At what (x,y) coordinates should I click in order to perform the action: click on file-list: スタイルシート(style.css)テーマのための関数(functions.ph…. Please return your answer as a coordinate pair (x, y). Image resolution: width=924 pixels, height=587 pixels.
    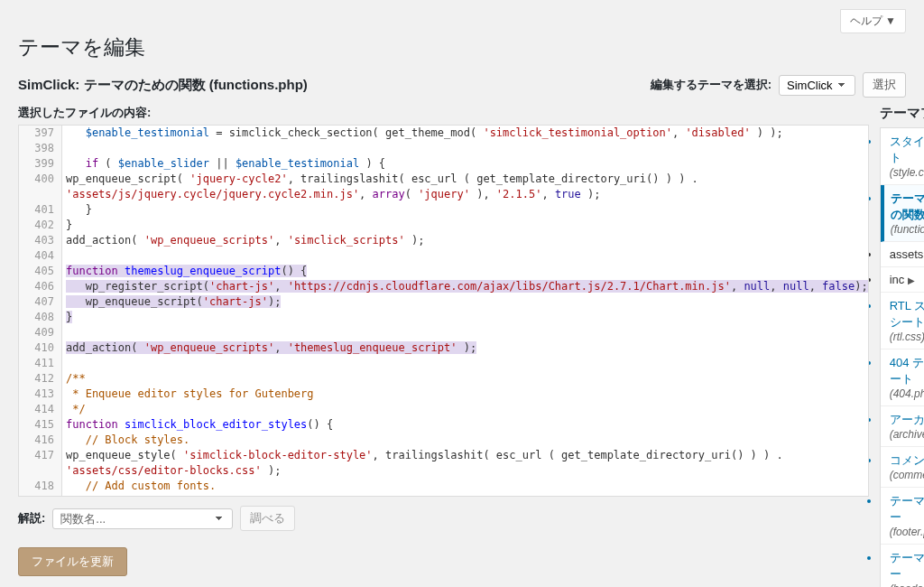
    Looking at the image, I should click on (902, 358).